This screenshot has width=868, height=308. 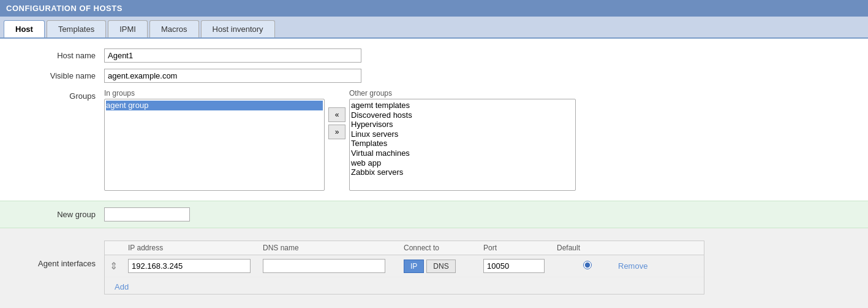 I want to click on new-group-input, so click(x=147, y=215).